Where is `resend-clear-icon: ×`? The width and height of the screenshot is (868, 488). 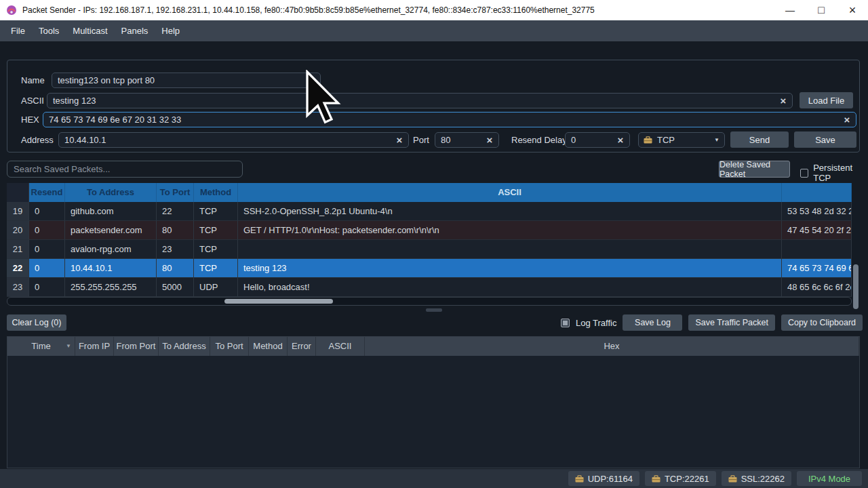
resend-clear-icon: × is located at coordinates (620, 140).